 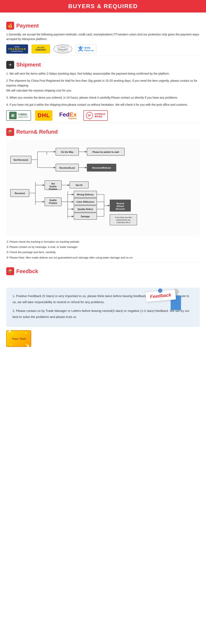 I want to click on svg-text: Resend, so click(x=120, y=204).